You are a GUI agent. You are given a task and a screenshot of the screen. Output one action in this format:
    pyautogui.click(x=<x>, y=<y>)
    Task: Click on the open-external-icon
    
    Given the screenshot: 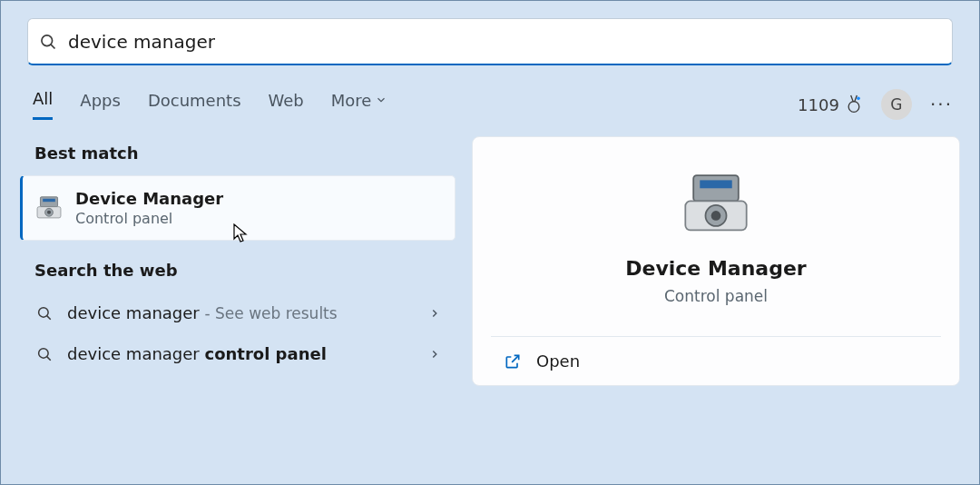 What is the action you would take?
    pyautogui.click(x=513, y=361)
    